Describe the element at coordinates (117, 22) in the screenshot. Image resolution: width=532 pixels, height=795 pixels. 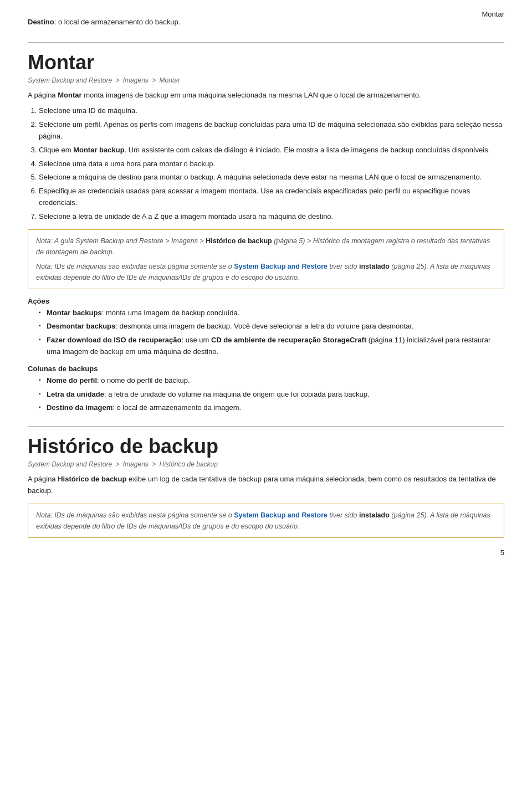
I see `destino-text: : o local de armazenamento do backup.` at that location.